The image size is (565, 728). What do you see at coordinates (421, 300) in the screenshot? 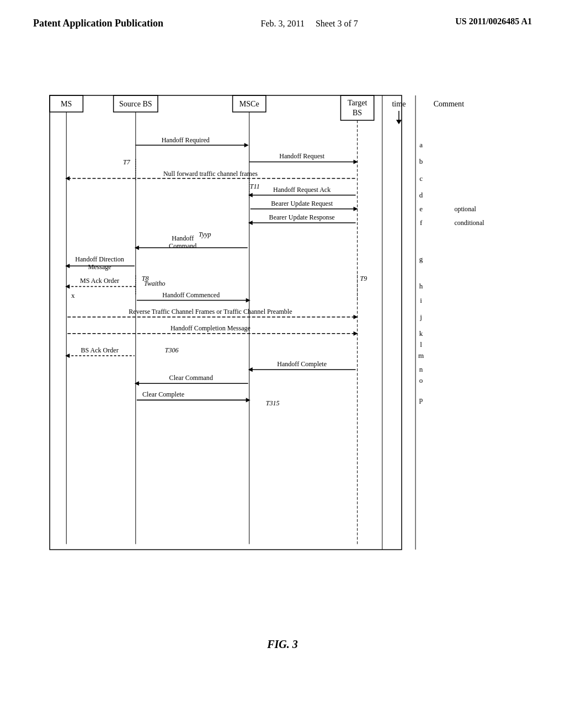
I see `svg-text: i` at bounding box center [421, 300].